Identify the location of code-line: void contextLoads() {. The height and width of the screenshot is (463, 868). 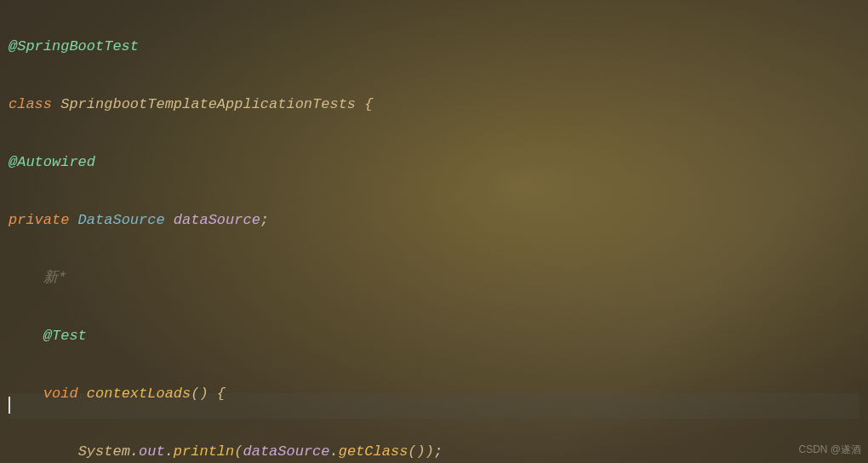
(434, 394).